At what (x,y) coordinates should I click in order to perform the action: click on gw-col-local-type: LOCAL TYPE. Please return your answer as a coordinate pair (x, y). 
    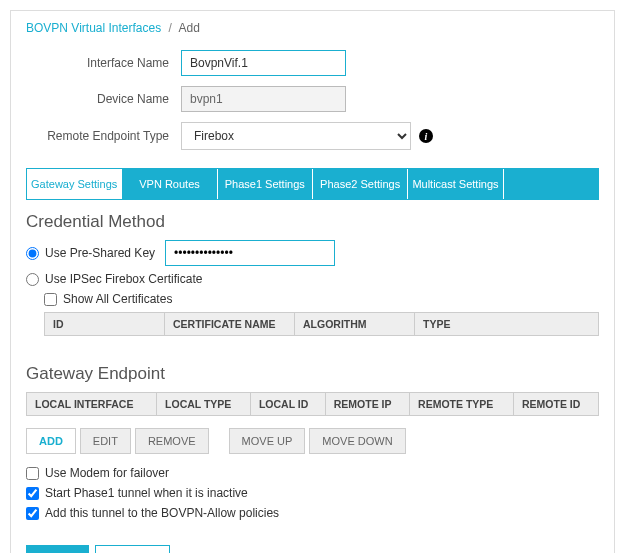
    Looking at the image, I should click on (204, 404).